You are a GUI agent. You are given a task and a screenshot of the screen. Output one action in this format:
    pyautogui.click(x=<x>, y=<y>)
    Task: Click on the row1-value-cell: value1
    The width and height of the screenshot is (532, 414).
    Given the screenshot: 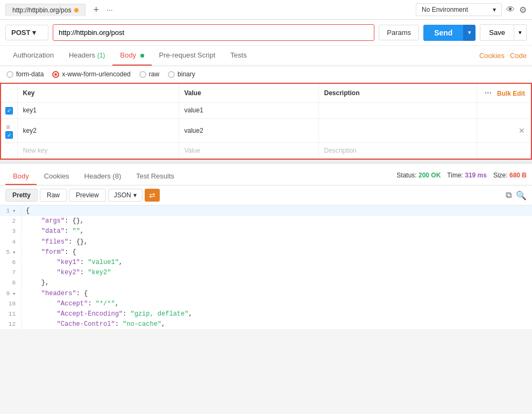 What is the action you would take?
    pyautogui.click(x=249, y=111)
    